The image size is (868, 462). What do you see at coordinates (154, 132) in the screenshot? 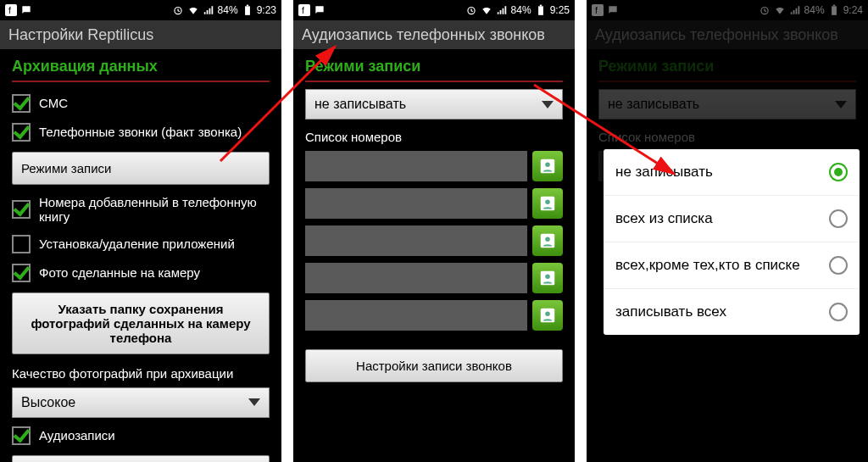
I see `row-label: Телефонные звонки (факт звонка)` at bounding box center [154, 132].